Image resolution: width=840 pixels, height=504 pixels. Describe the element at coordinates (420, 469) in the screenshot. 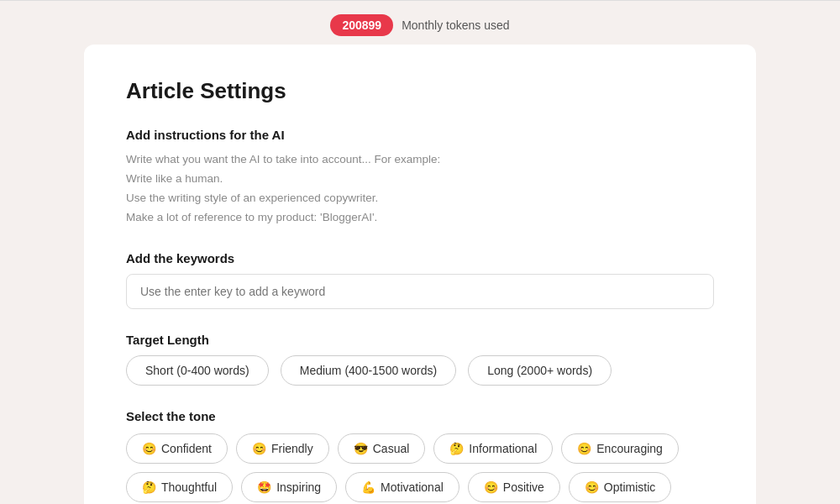

I see `tone-grid: 😊Confident😊Friendly😎Casual🤔Informational…` at that location.